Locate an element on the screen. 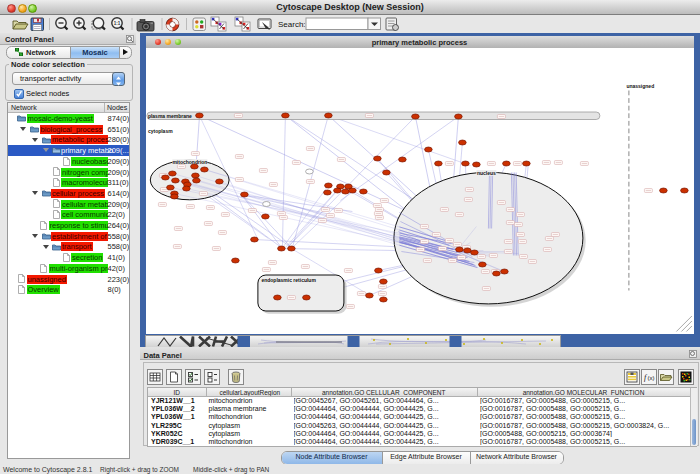 This screenshot has height=474, width=700. svg-text: unassigned is located at coordinates (640, 86).